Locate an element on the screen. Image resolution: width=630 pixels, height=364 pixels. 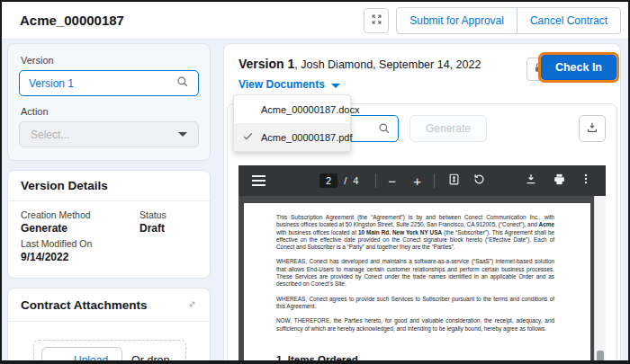
pdf-section-heading: 1. Items Ordered is located at coordinates (416, 360).